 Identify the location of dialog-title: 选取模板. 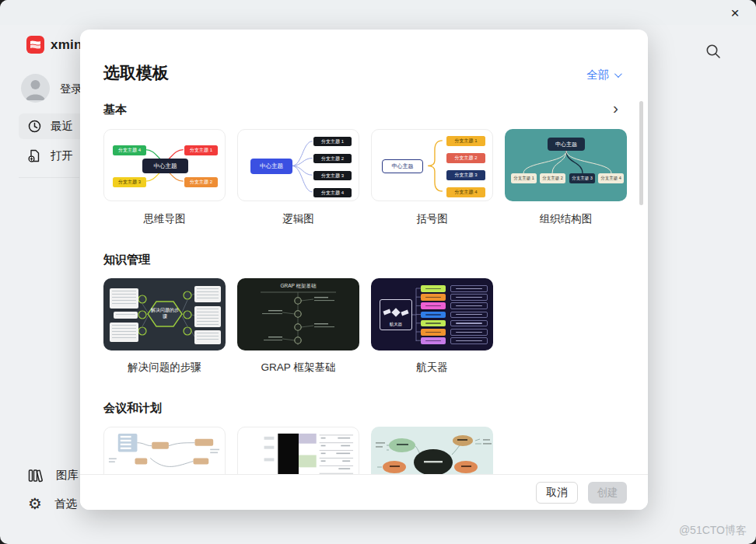
(136, 73).